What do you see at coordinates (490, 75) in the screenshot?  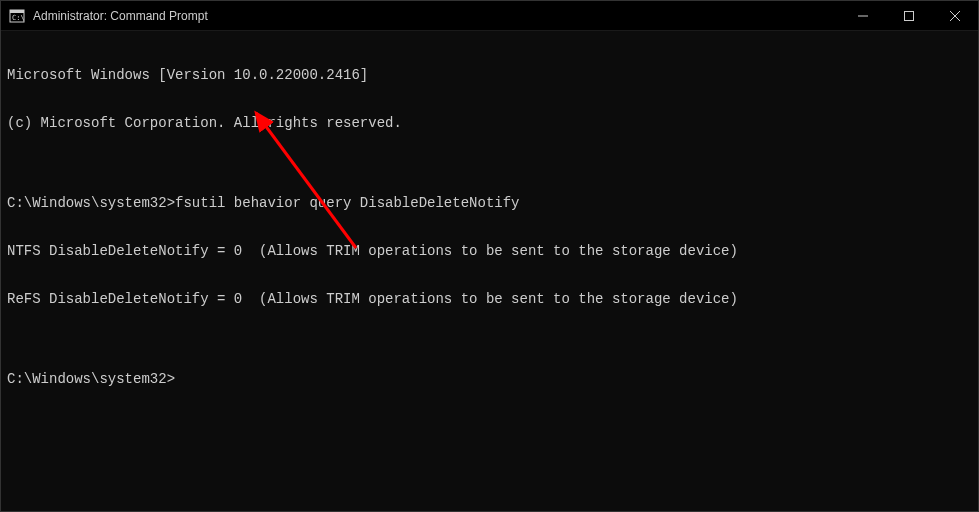 I see `terminal-line: Microsoft Windows [Version 10.0.22000.24…` at bounding box center [490, 75].